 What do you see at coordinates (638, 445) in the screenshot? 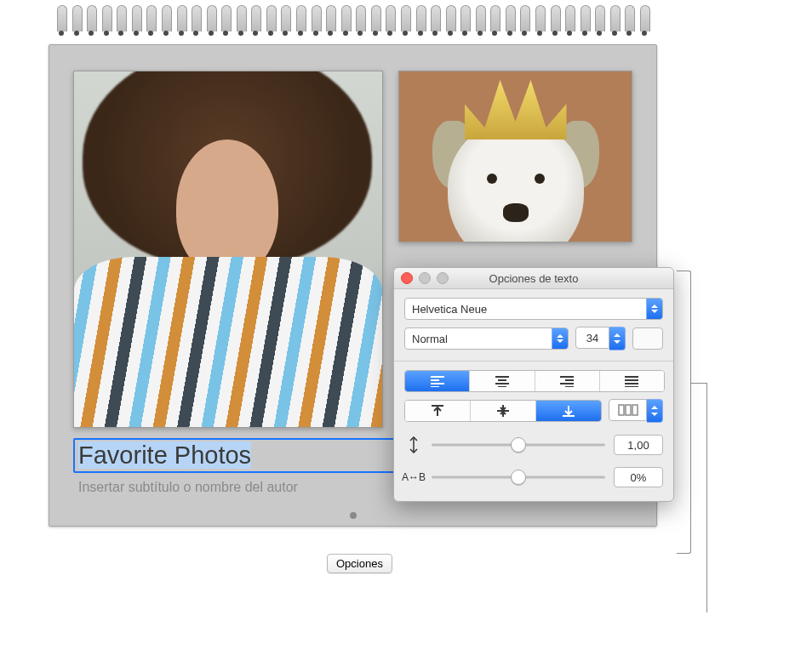
I see `line-spacing-value: 1,00` at bounding box center [638, 445].